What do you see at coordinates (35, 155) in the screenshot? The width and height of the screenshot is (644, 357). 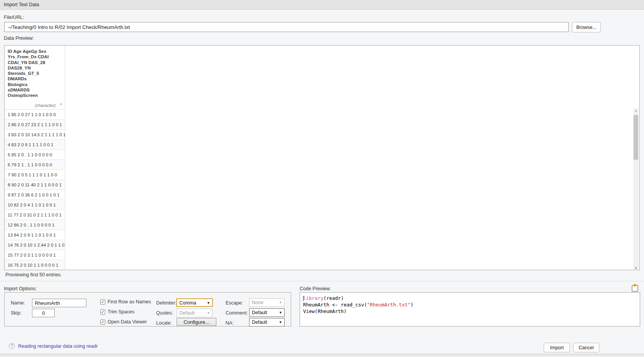 I see `table-row: 5 85 2 0 . 1 1 0 0 0 0 0` at bounding box center [35, 155].